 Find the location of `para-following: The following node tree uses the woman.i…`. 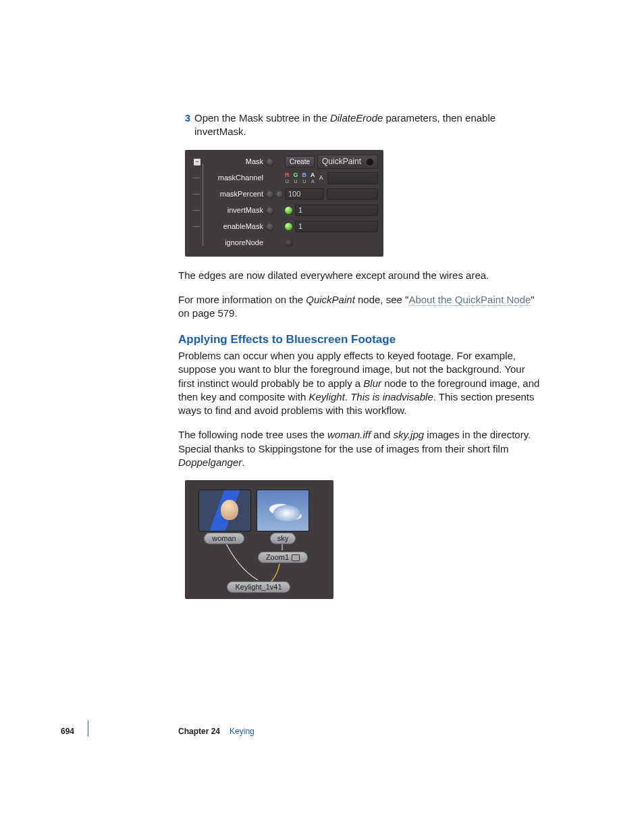

para-following: The following node tree uses the woman.i… is located at coordinates (360, 448).